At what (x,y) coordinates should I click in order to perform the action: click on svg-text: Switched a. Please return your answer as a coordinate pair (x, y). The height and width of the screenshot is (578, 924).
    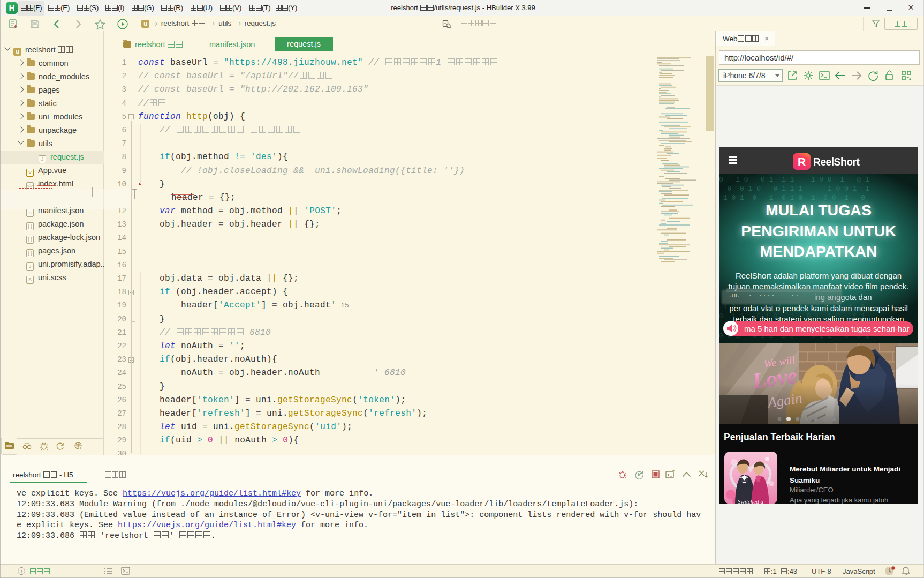
    Looking at the image, I should click on (751, 501).